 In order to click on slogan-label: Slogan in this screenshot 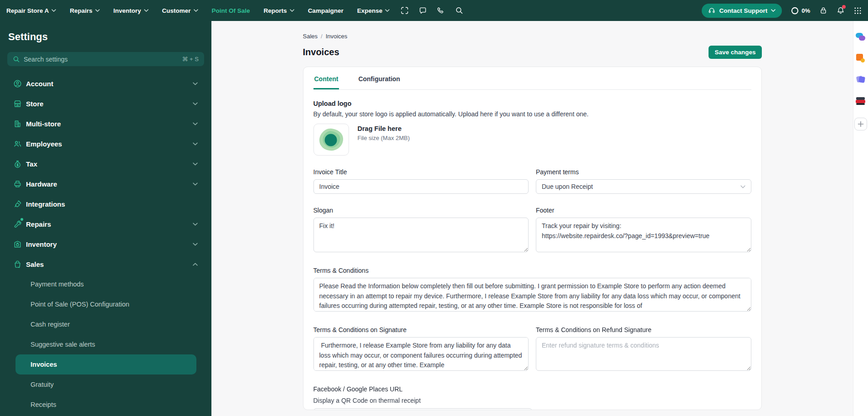, I will do `click(421, 210)`.